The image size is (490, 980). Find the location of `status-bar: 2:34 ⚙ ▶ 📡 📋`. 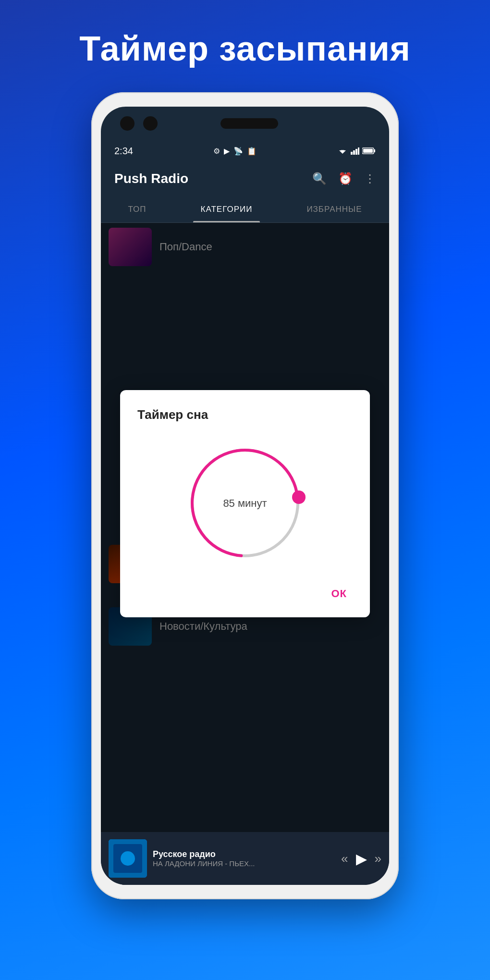

status-bar: 2:34 ⚙ ▶ 📡 📋 is located at coordinates (245, 151).